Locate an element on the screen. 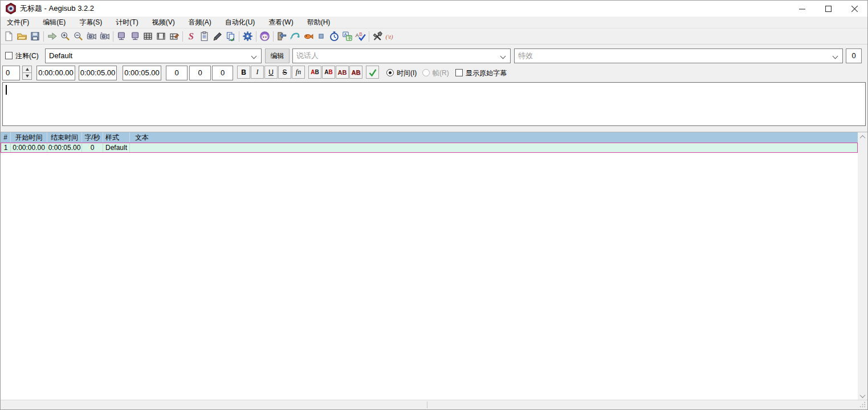 The height and width of the screenshot is (410, 868). actor-combobox: 说话人 is located at coordinates (401, 56).